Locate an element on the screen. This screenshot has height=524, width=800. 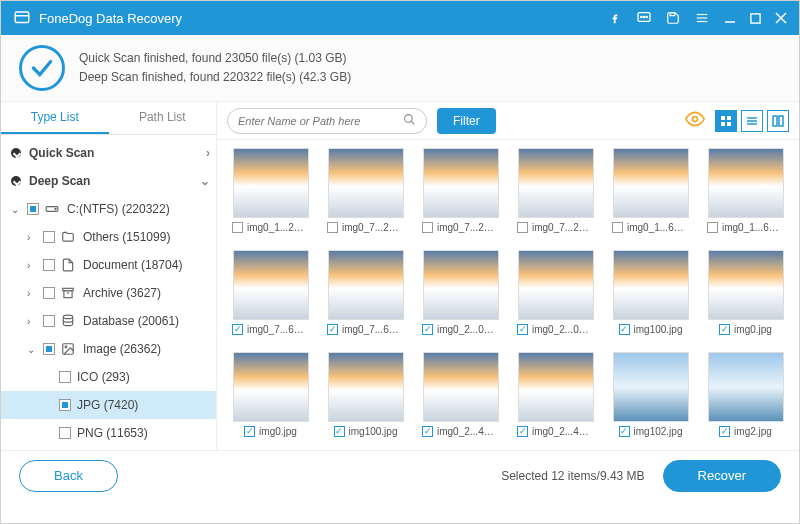
file-name: img0_1...60.jpg is located at coordinates (658, 228).